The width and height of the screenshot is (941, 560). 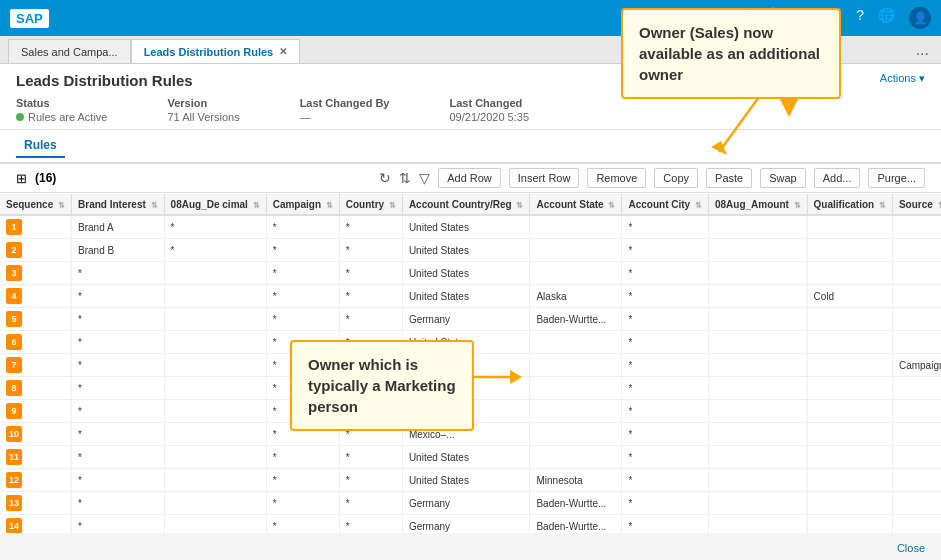 What do you see at coordinates (911, 548) in the screenshot?
I see `close-button: Close` at bounding box center [911, 548].